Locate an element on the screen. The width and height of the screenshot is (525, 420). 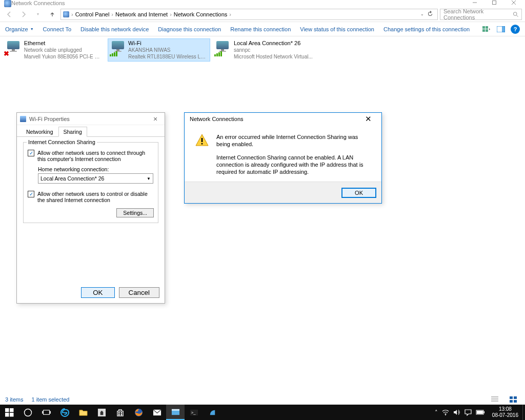
search-placeholder: Search Network Connections is located at coordinates (478, 14).